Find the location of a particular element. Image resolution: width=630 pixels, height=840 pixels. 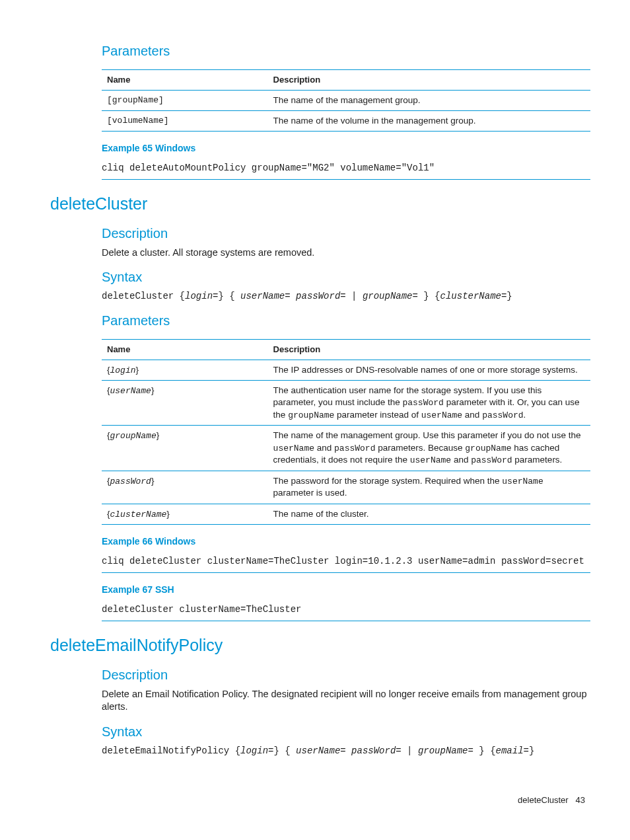

param-desc: The name of the management group. is located at coordinates (429, 100).